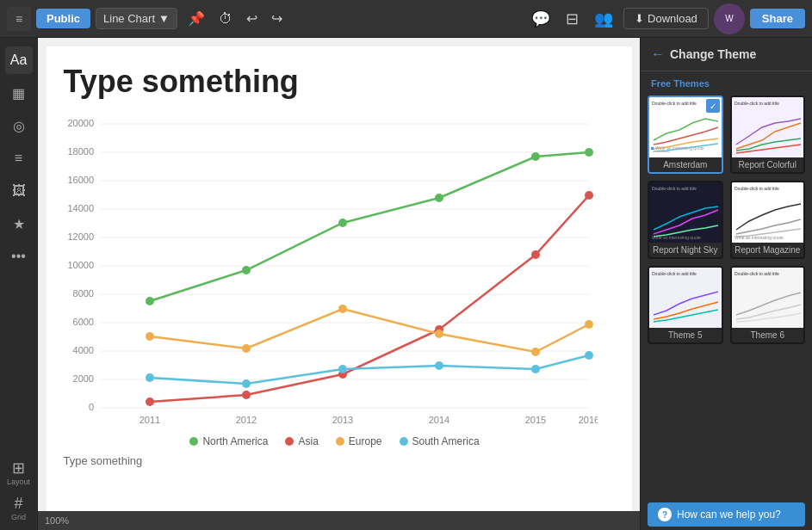  What do you see at coordinates (226, 19) in the screenshot?
I see `history-icon: ⏱` at bounding box center [226, 19].